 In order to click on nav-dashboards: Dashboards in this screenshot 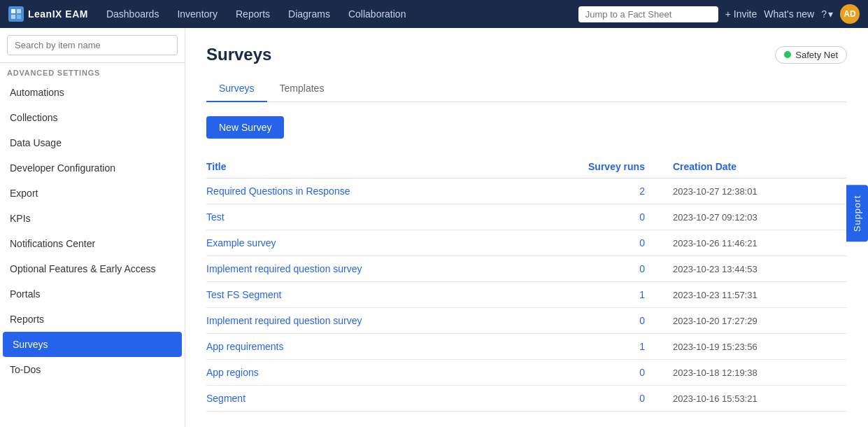, I will do `click(133, 14)`.